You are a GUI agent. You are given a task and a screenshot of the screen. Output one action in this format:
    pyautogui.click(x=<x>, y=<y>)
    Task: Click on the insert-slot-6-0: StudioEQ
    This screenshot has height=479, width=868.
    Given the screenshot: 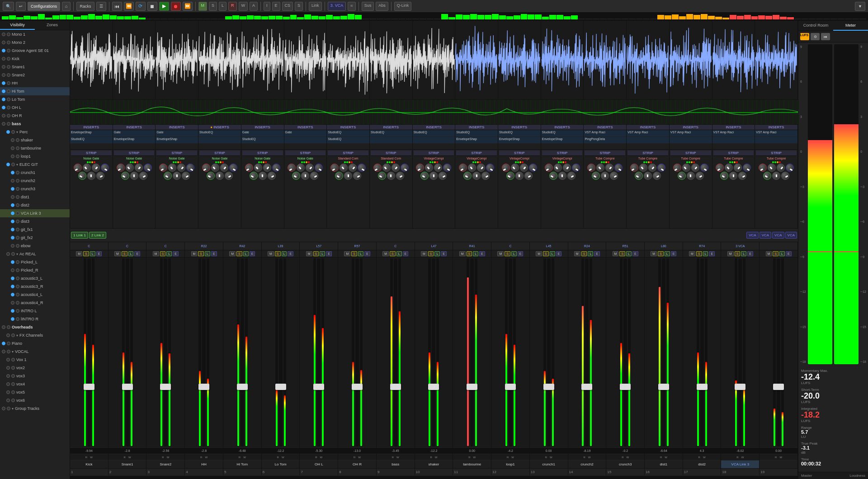 What is the action you would take?
    pyautogui.click(x=348, y=134)
    